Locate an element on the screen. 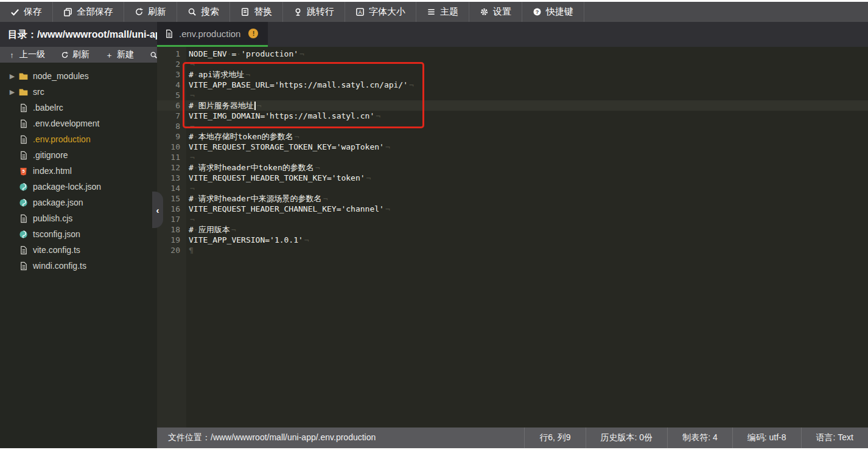  code-line-17: 17¬ is located at coordinates (513, 219).